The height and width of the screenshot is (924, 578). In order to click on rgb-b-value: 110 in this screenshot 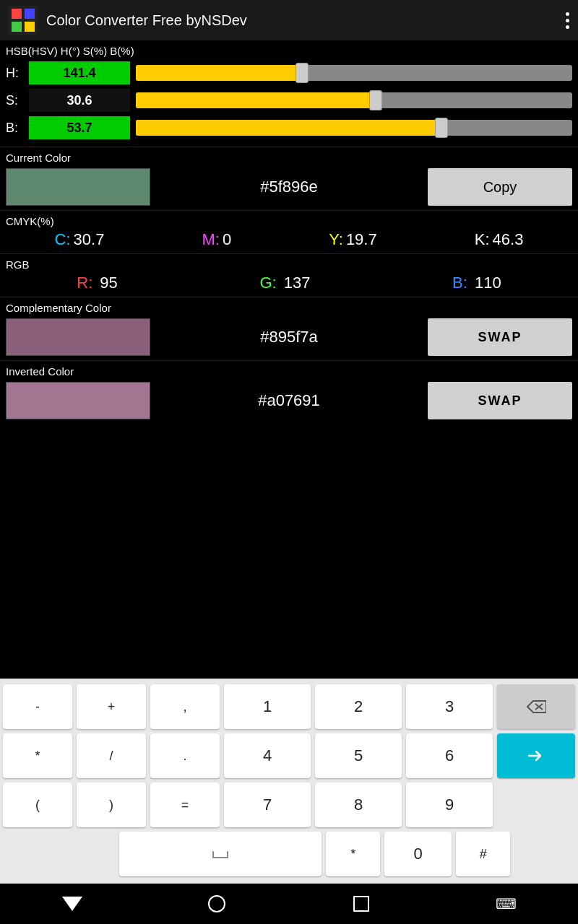, I will do `click(488, 283)`.